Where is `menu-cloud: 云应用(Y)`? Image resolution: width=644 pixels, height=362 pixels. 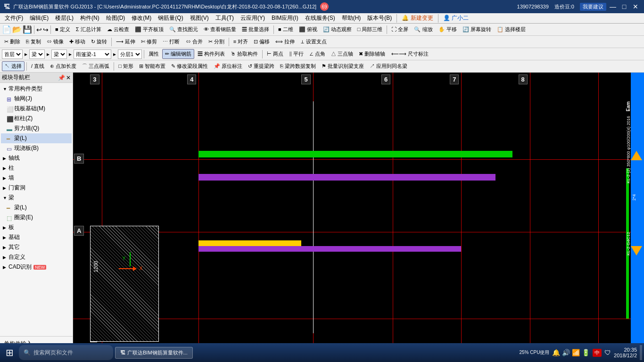 menu-cloud: 云应用(Y) is located at coordinates (253, 18).